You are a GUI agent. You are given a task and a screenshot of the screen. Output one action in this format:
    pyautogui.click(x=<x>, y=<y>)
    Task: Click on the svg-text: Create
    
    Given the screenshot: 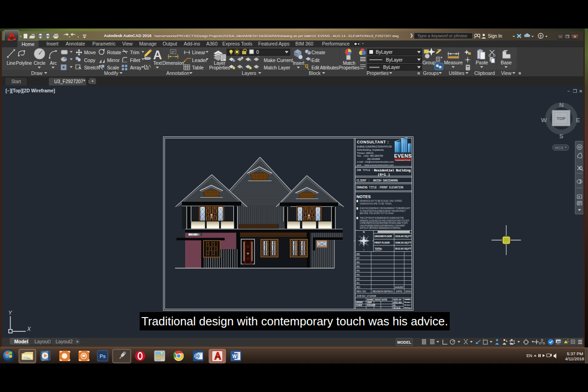 What is the action you would take?
    pyautogui.click(x=318, y=52)
    